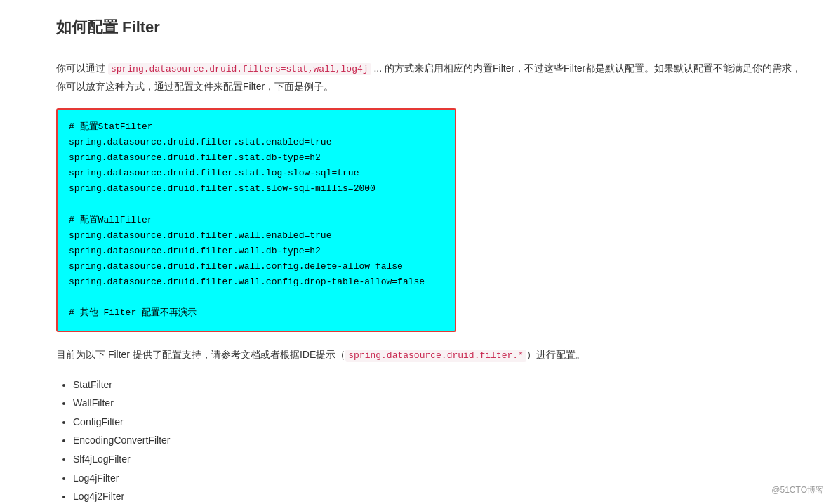 The height and width of the screenshot is (504, 831). I want to click on watermark: @51CTO博客, so click(797, 490).